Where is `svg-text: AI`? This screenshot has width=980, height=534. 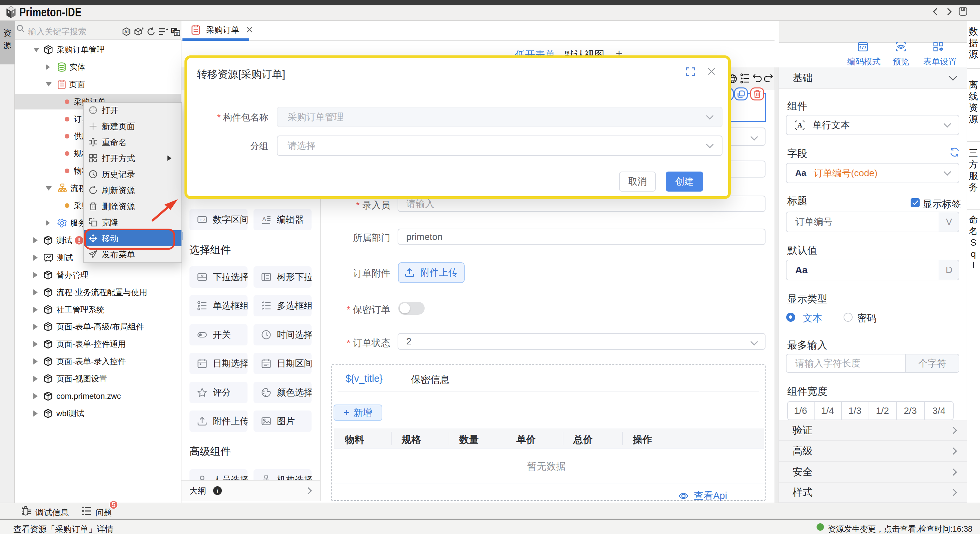 svg-text: AI is located at coordinates (126, 32).